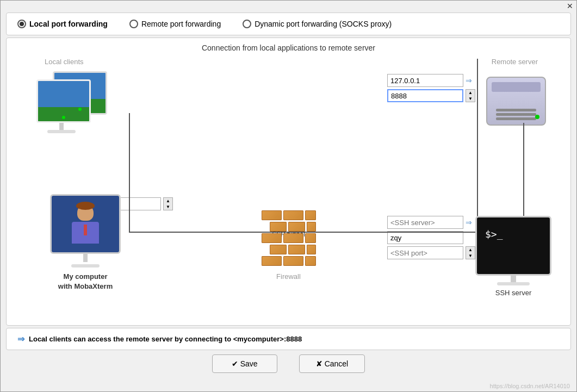 The image size is (577, 392). What do you see at coordinates (168, 204) in the screenshot?
I see `local-port-spinner: ▲ ▼` at bounding box center [168, 204].